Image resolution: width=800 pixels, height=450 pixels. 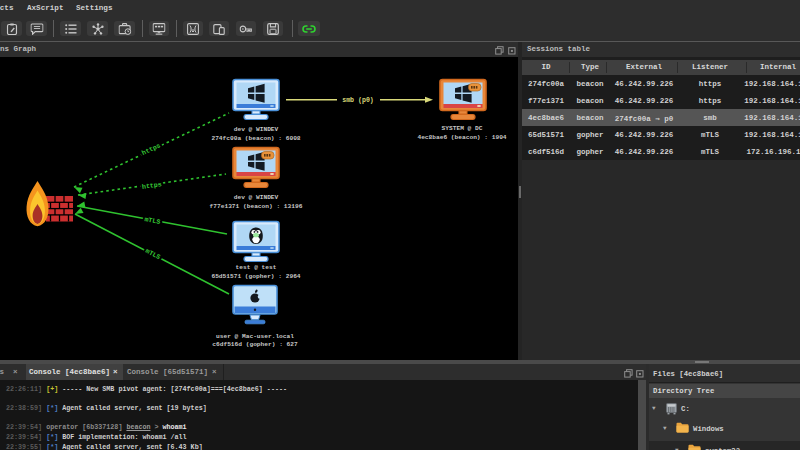 What do you see at coordinates (256, 276) in the screenshot?
I see `svg-text: 65d51571 (gopher) : 2964` at bounding box center [256, 276].